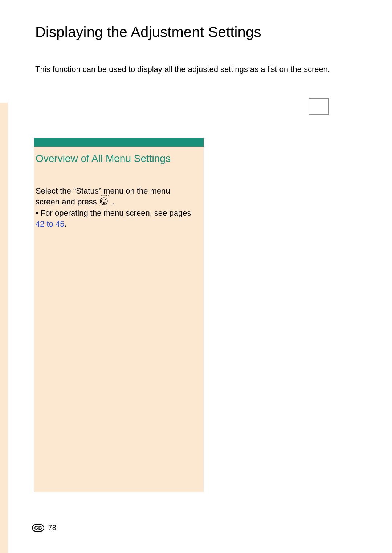 This screenshot has width=392, height=553. Describe the element at coordinates (50, 224) in the screenshot. I see `page-reference-link: 42 to 45` at that location.